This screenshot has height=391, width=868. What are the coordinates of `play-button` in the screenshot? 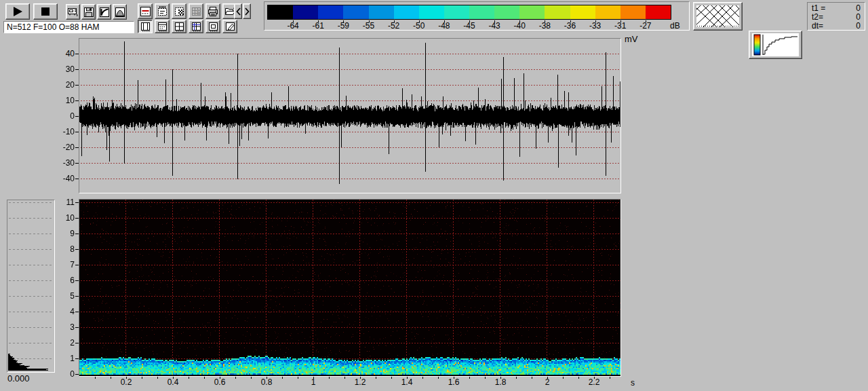 It's located at (18, 12).